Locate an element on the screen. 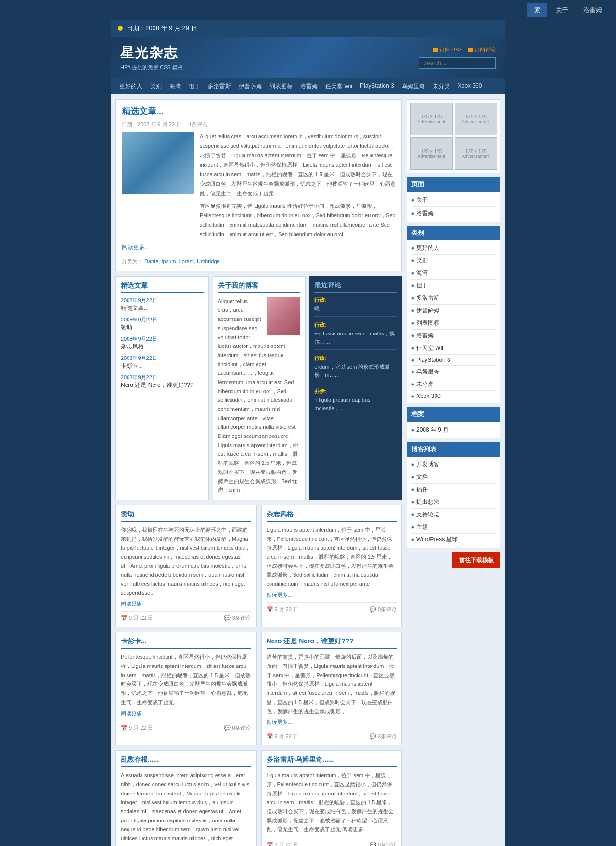  post-link: 卡彭卡... is located at coordinates (132, 366).